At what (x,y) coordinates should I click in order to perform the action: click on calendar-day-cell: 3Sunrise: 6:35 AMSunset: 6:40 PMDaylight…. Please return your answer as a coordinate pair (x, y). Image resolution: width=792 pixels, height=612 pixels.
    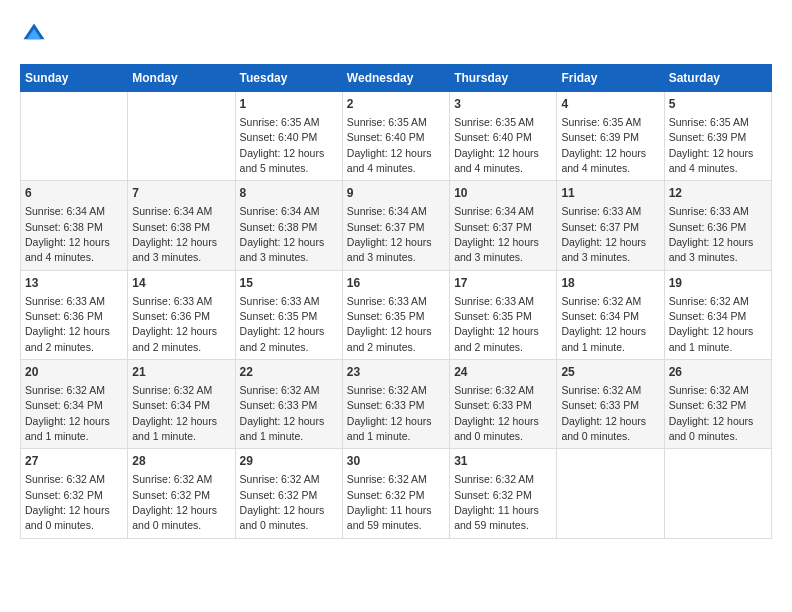
    Looking at the image, I should click on (504, 136).